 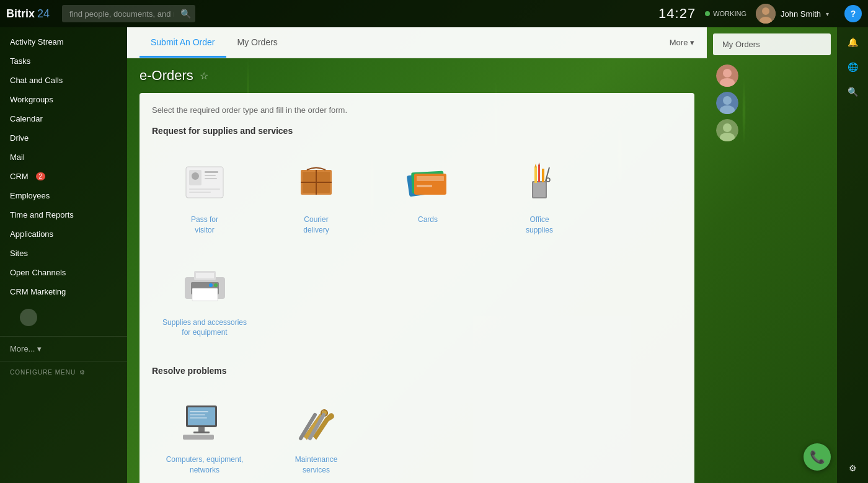 What do you see at coordinates (128, 14) in the screenshot?
I see `search-area: 🔍` at bounding box center [128, 14].